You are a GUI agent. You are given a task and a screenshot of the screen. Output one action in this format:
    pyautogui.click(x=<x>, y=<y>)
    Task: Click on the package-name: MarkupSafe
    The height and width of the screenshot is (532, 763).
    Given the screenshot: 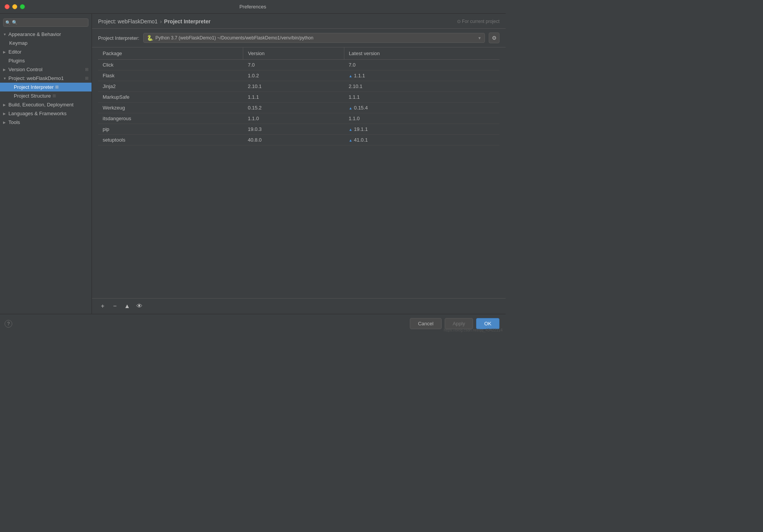 What is the action you would take?
    pyautogui.click(x=171, y=97)
    